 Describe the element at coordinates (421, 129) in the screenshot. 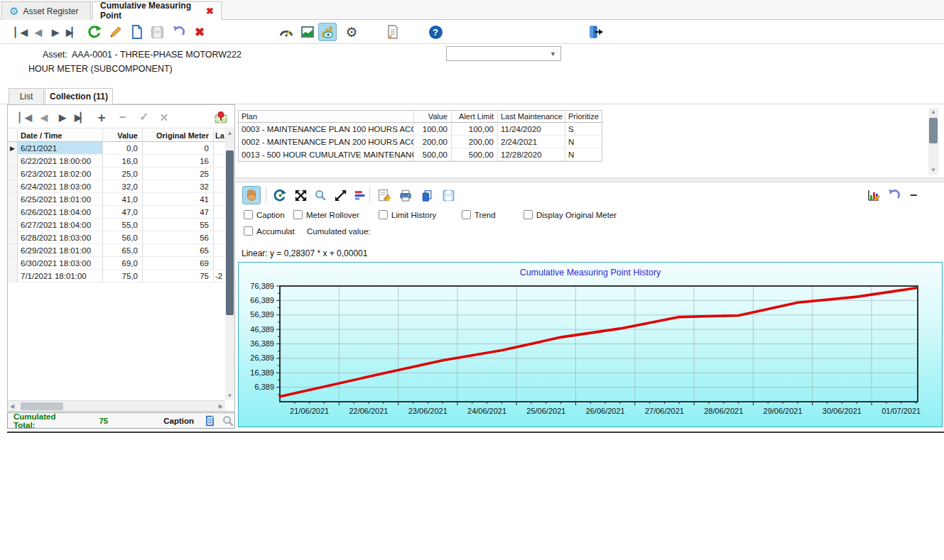

I see `plan-row: 0003 - MAINTENANCE PLAN 100 HOURS ACCUM1…` at that location.